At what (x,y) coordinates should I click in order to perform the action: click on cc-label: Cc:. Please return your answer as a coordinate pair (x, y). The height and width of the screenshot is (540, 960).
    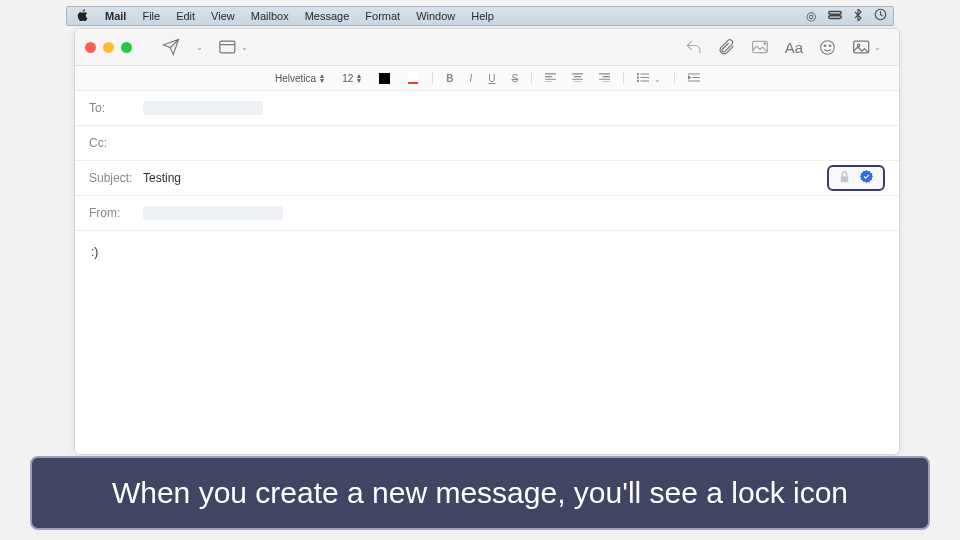
    Looking at the image, I should click on (114, 143).